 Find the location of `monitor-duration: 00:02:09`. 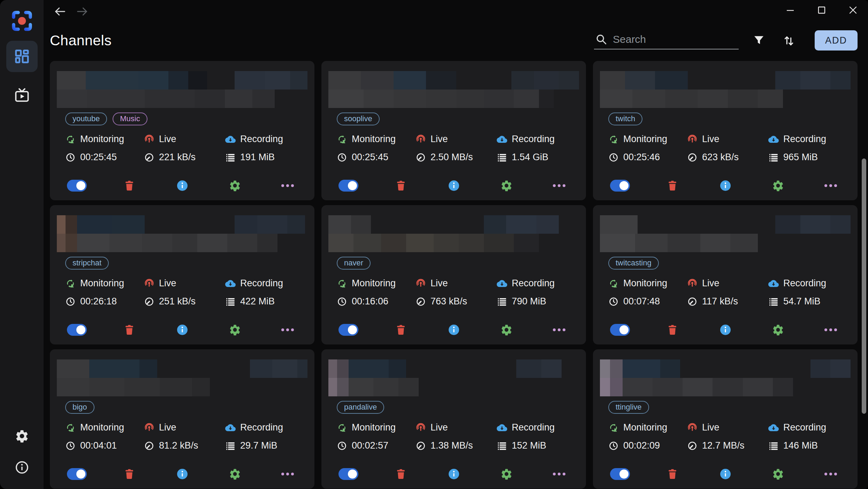

monitor-duration: 00:02:09 is located at coordinates (648, 446).